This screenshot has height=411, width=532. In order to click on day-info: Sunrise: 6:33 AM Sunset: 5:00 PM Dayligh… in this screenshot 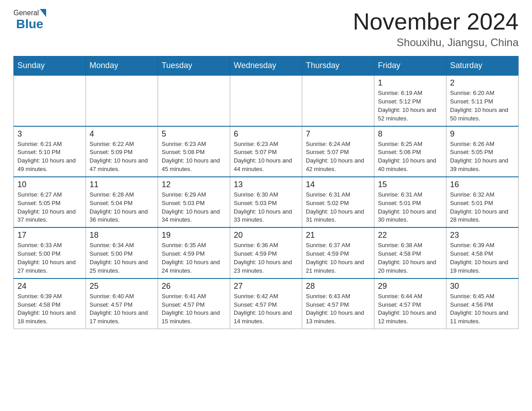, I will do `click(50, 258)`.